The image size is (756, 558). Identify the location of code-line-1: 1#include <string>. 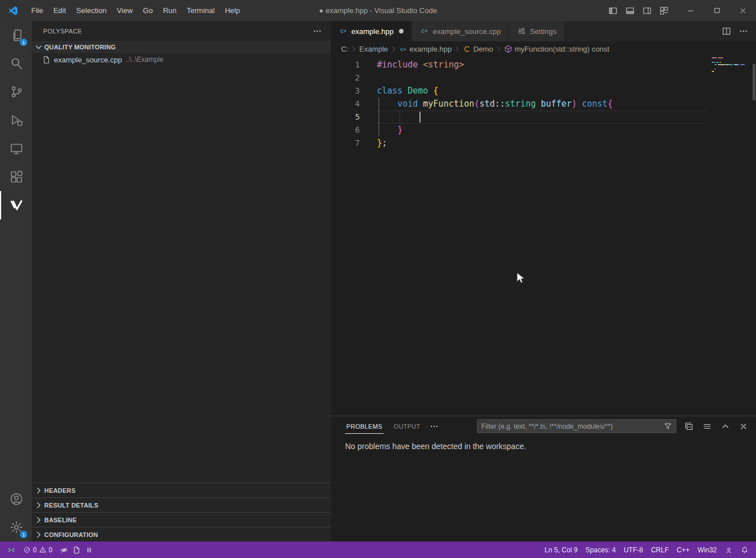
(544, 65).